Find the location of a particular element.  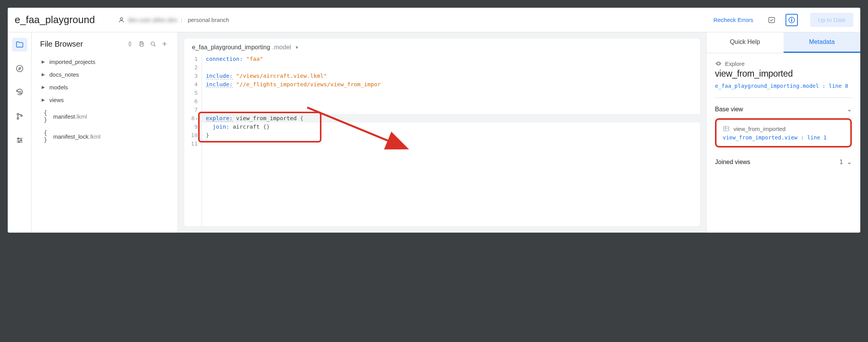

rail-search-history-icon is located at coordinates (20, 92).